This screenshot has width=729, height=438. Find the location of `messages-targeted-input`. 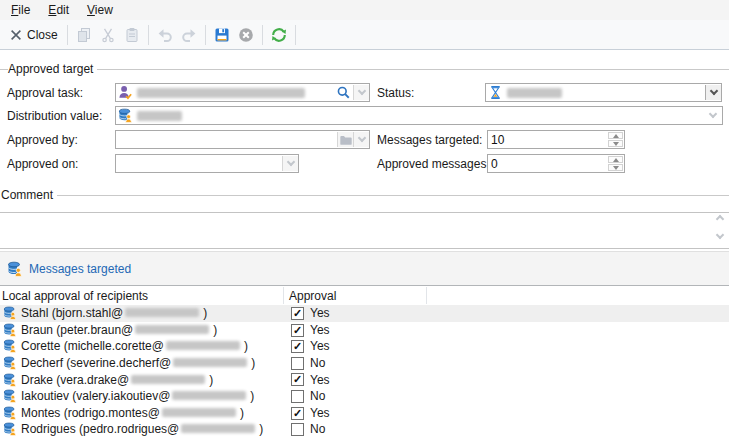

messages-targeted-input is located at coordinates (541, 140).